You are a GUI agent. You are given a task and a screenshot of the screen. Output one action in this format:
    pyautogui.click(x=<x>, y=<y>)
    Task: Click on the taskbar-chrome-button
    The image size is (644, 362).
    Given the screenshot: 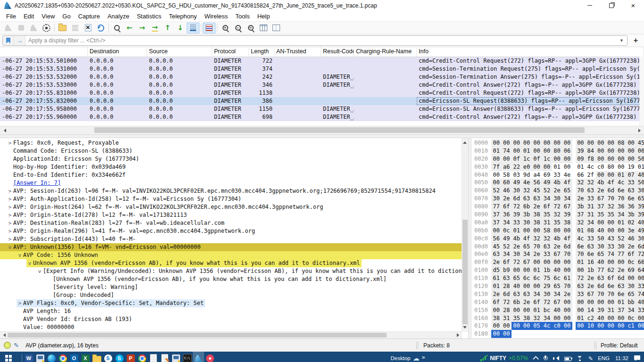 What is the action you would take?
    pyautogui.click(x=63, y=357)
    